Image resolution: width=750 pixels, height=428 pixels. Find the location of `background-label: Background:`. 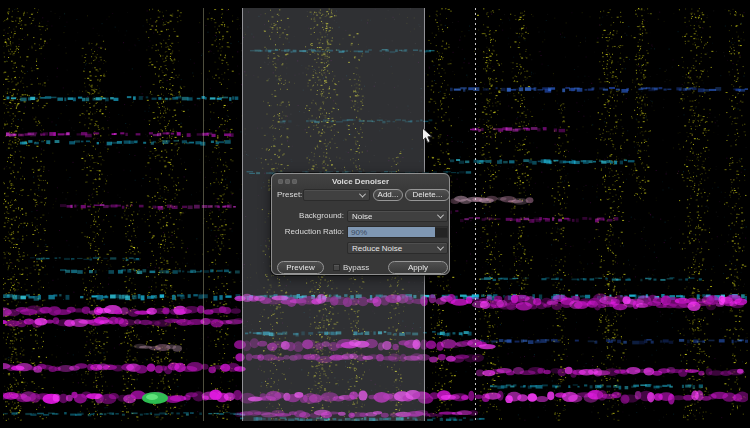

background-label: Background: is located at coordinates (308, 216).